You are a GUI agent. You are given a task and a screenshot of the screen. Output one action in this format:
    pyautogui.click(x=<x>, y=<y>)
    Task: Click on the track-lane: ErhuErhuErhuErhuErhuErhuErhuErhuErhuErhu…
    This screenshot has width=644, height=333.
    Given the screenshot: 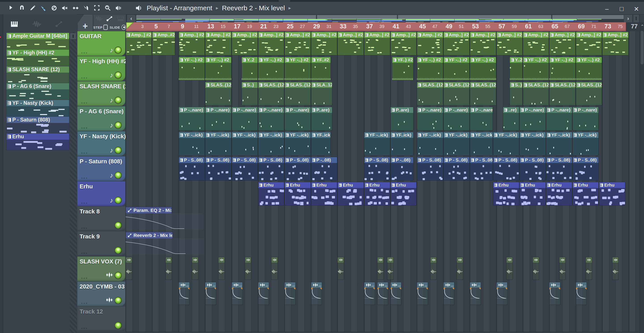 What is the action you would take?
    pyautogui.click(x=382, y=194)
    